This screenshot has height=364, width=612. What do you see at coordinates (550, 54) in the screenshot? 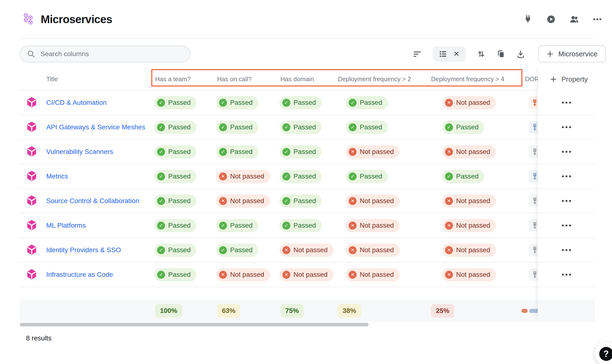
I see `plus-icon` at bounding box center [550, 54].